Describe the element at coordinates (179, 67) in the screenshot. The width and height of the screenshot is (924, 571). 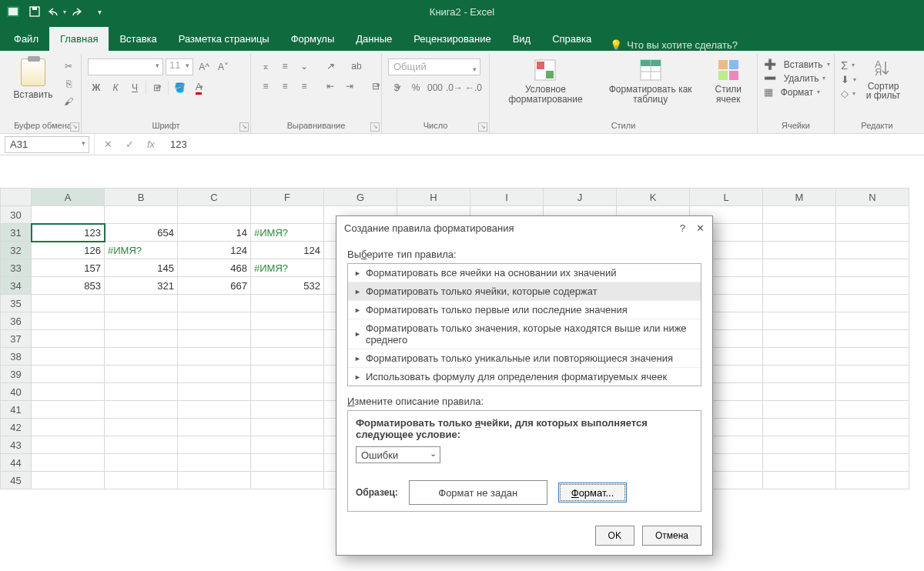
I see `font-size-combo: 11` at that location.